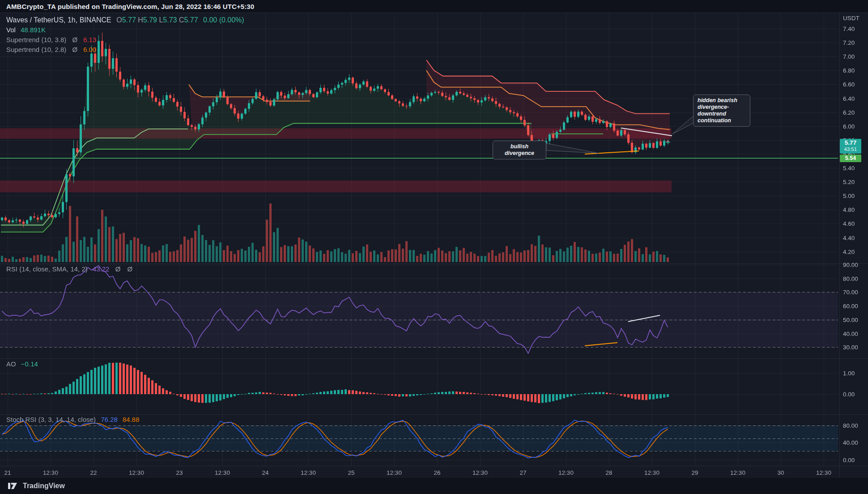 The width and height of the screenshot is (868, 494). What do you see at coordinates (851, 142) in the screenshot?
I see `last-price-value: 5.77` at bounding box center [851, 142].